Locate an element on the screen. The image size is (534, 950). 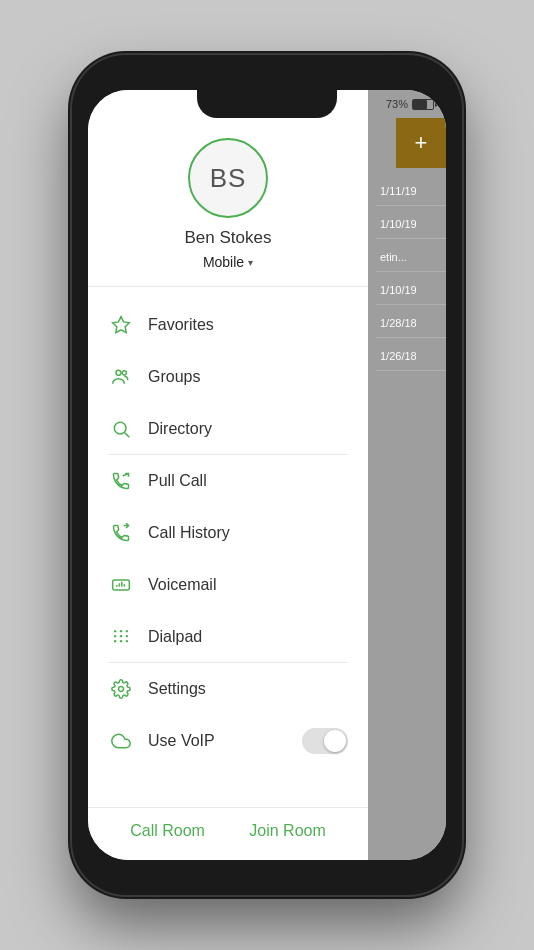
search-icon is located at coordinates (121, 429).